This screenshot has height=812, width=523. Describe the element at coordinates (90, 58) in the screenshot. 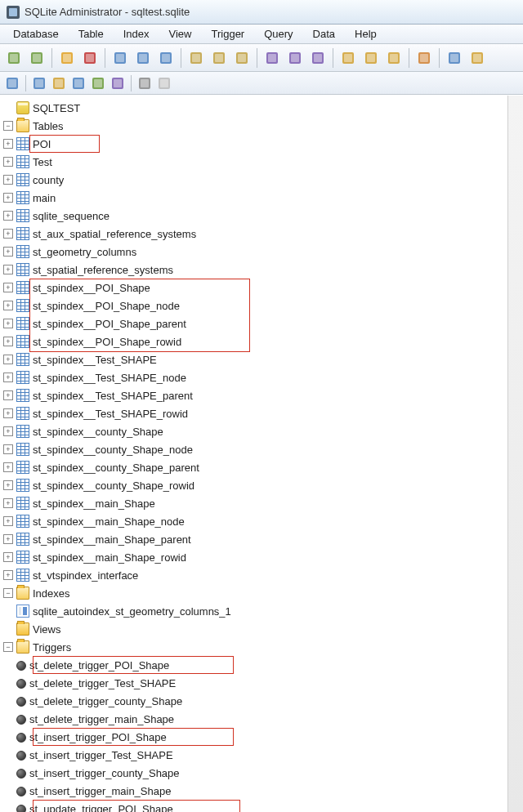

I see `cancel-icon` at that location.